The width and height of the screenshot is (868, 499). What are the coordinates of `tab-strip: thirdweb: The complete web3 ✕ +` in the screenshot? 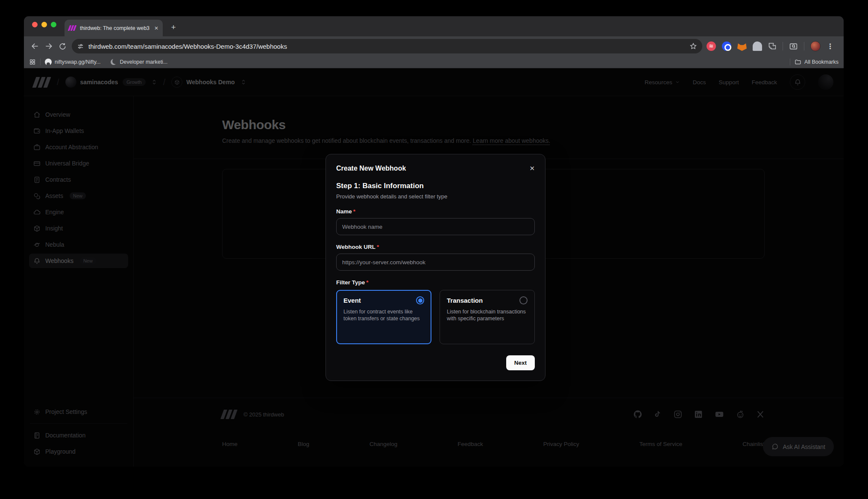 It's located at (434, 27).